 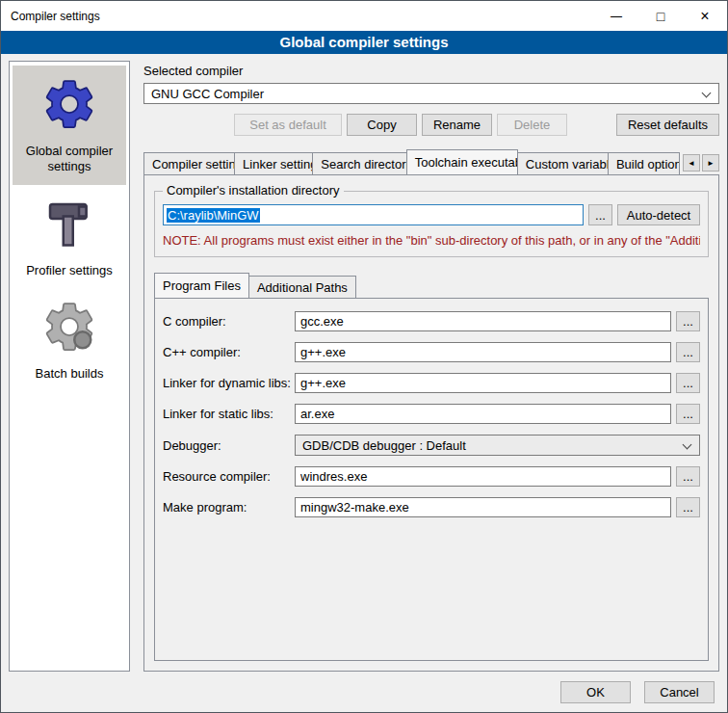 I want to click on program-files-tabs: Program Files Additional Paths, so click(x=431, y=285).